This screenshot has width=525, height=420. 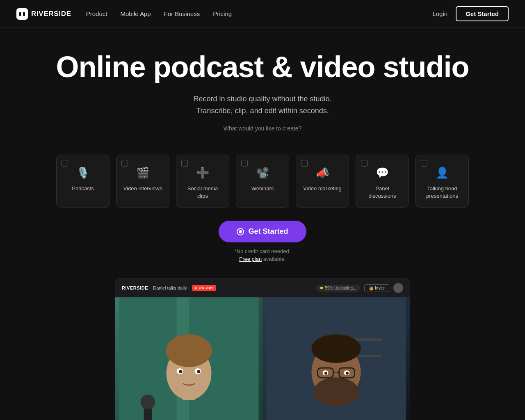 I want to click on mockup-bar-left: RIVERSIDE Daniel talks daily ● ON AIR, so click(x=169, y=288).